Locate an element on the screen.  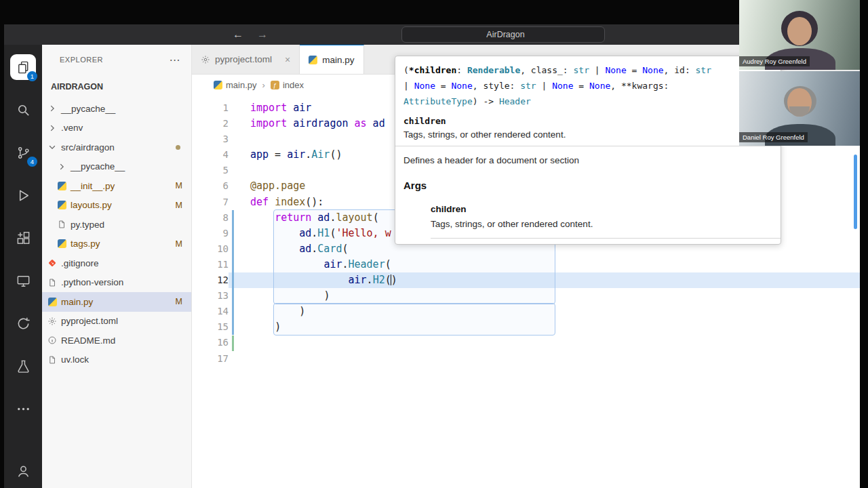
sidebar-more-actions-button: ⋯ is located at coordinates (175, 60).